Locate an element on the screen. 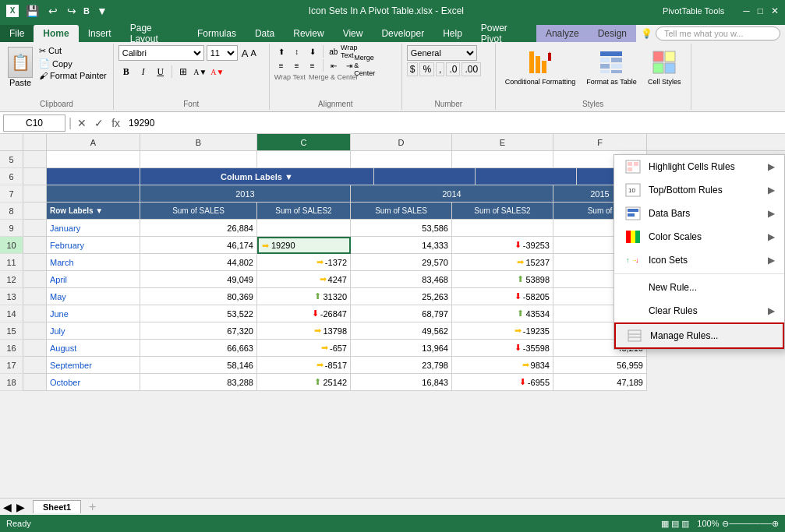 This screenshot has width=785, height=532. cell-13-D: 25,263 is located at coordinates (401, 297).